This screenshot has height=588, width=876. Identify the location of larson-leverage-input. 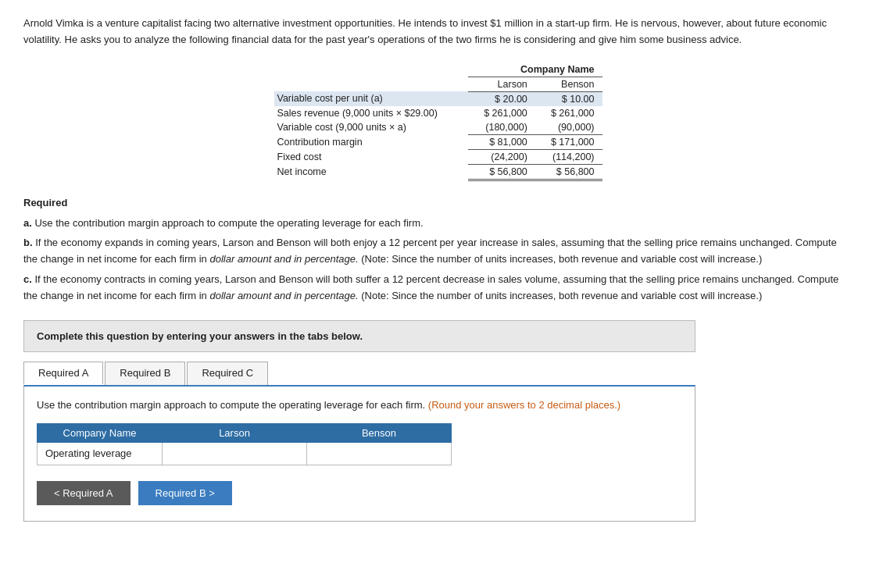
(234, 454).